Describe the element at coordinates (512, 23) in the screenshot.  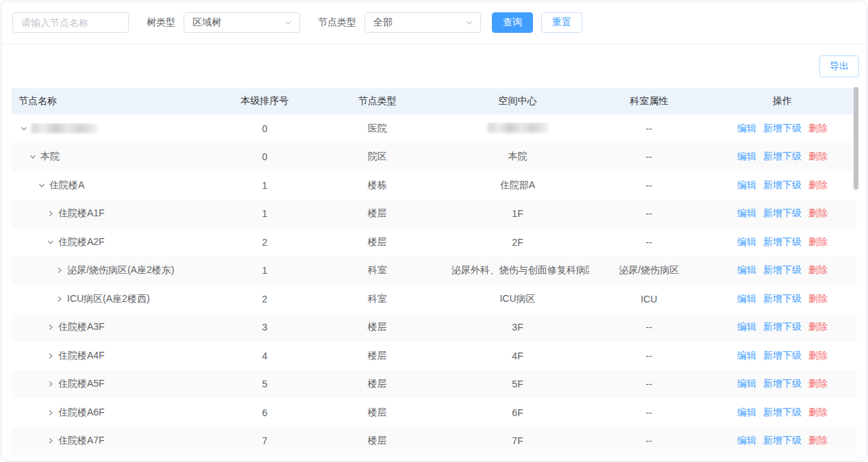
I see `search-button: 查询` at that location.